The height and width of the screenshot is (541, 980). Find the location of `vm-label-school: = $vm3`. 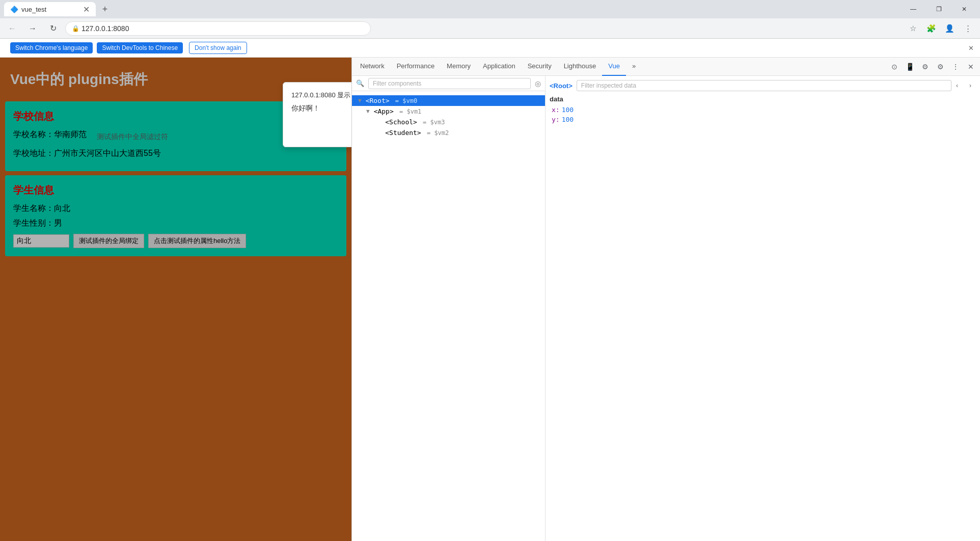

vm-label-school: = $vm3 is located at coordinates (432, 122).